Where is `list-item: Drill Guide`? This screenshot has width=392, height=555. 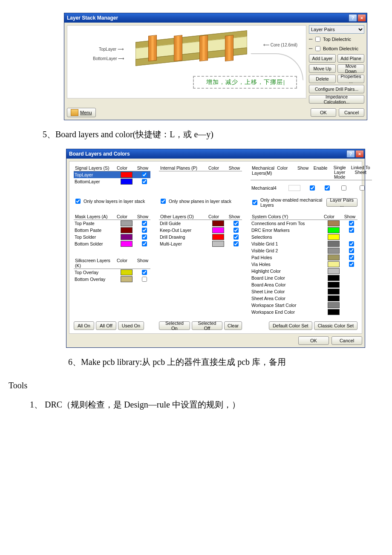 list-item: Drill Guide is located at coordinates (200, 223).